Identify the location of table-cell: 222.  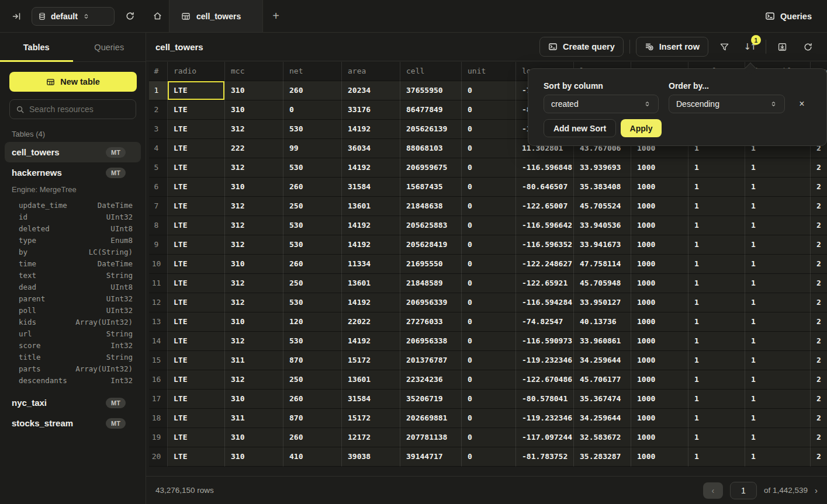
(254, 148).